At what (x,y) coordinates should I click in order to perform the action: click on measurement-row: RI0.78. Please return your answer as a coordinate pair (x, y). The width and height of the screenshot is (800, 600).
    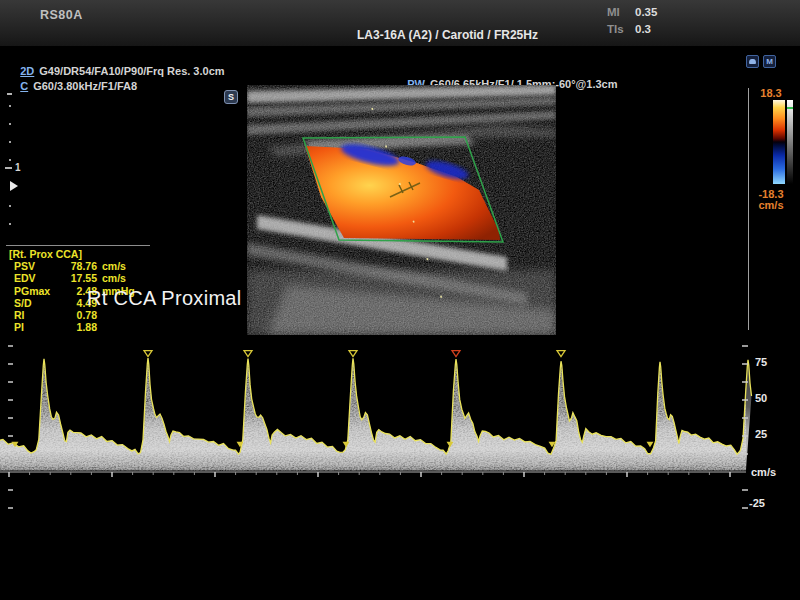
    Looking at the image, I should click on (78, 315).